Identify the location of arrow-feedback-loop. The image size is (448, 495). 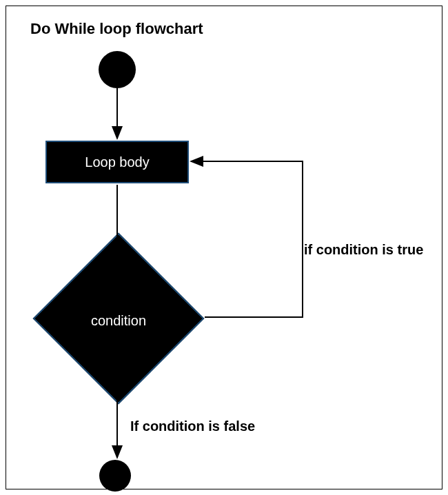
(247, 239).